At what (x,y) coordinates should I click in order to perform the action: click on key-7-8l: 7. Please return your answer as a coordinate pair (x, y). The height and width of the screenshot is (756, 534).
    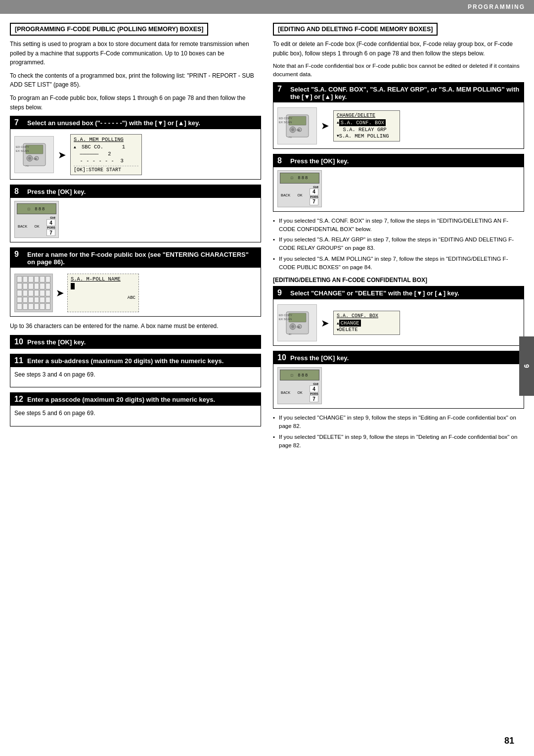
    Looking at the image, I should click on (51, 233).